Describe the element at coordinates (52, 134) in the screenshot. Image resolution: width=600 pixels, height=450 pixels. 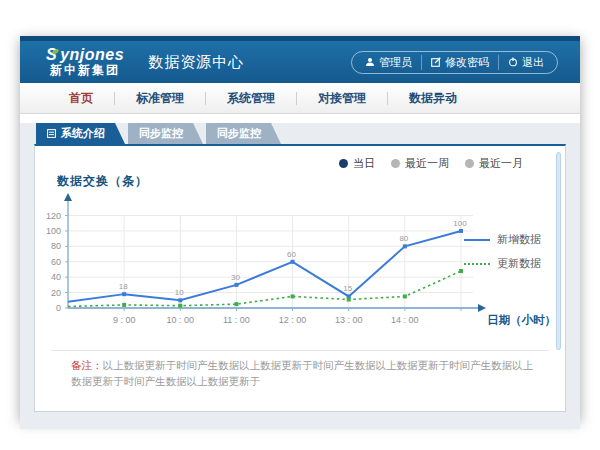
I see `document-icon` at that location.